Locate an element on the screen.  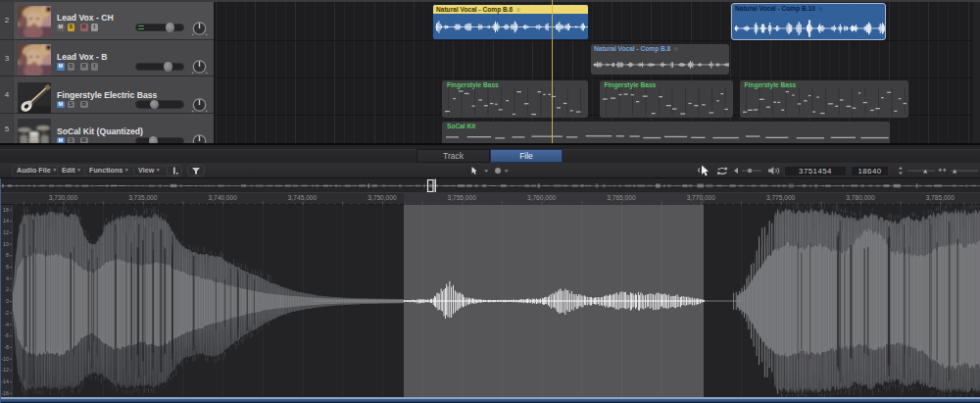
svg-text: -8 is located at coordinates (6, 347).